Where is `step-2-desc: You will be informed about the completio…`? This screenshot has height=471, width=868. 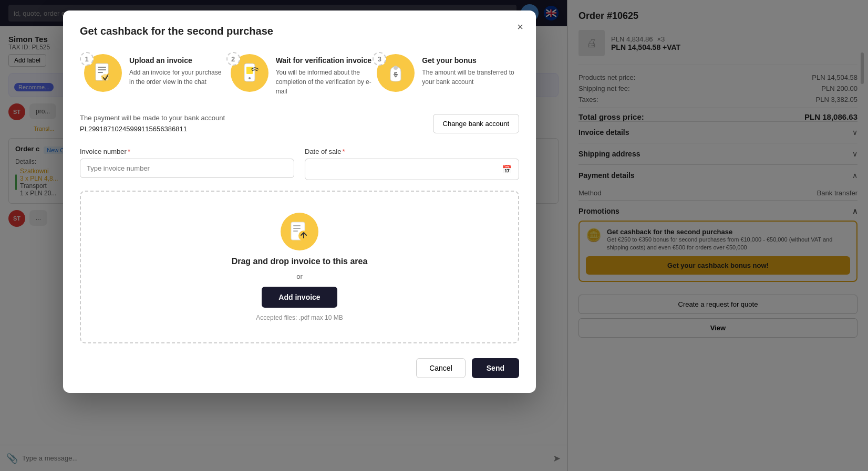
step-2-desc: You will be informed about the completio… is located at coordinates (325, 82).